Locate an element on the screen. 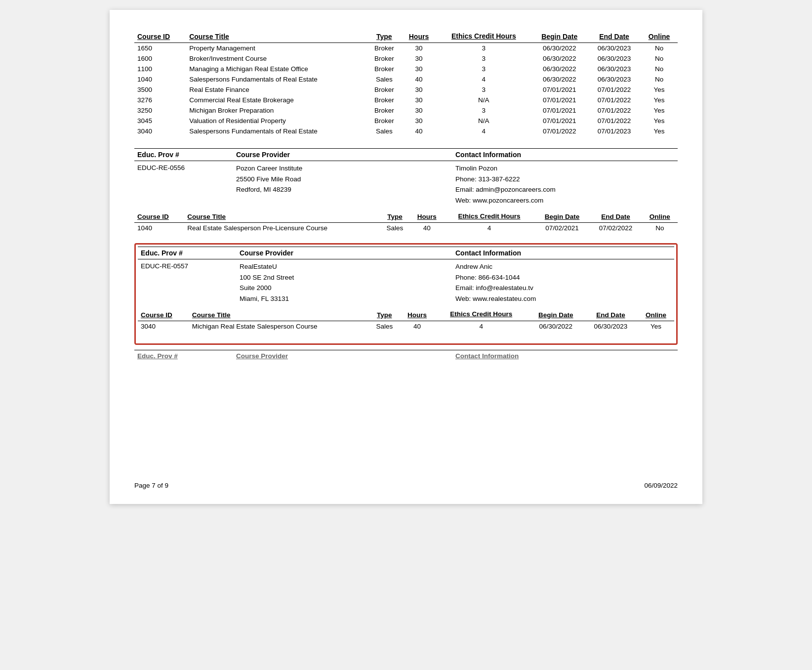 This screenshot has height=670, width=812. sub-col-end-0557: End Date is located at coordinates (610, 314).